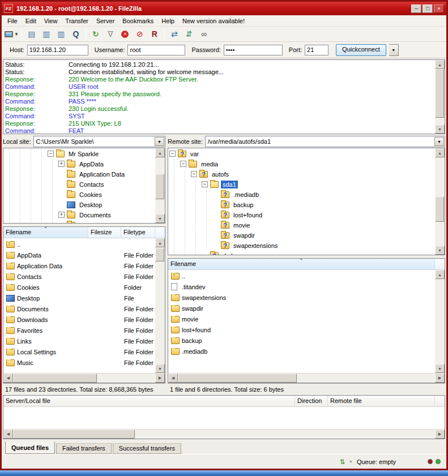 This screenshot has width=448, height=476. I want to click on local-tree-item-desktop: Desktop, so click(79, 205).